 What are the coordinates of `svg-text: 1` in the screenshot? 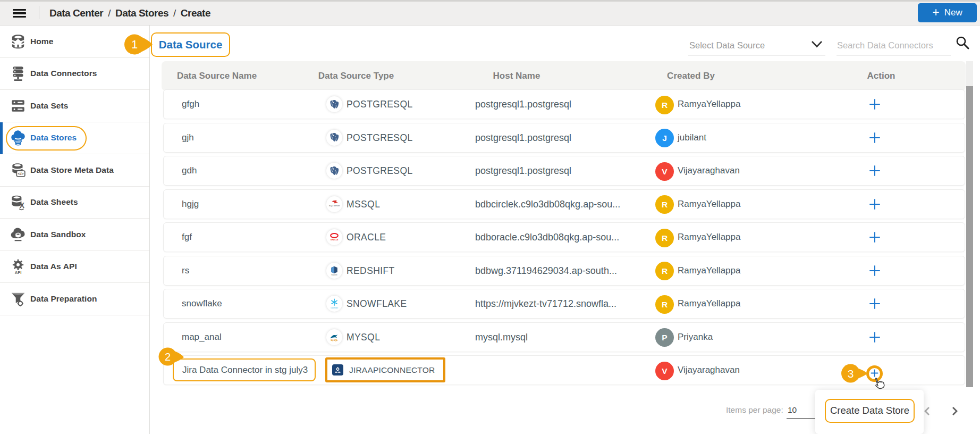 It's located at (134, 45).